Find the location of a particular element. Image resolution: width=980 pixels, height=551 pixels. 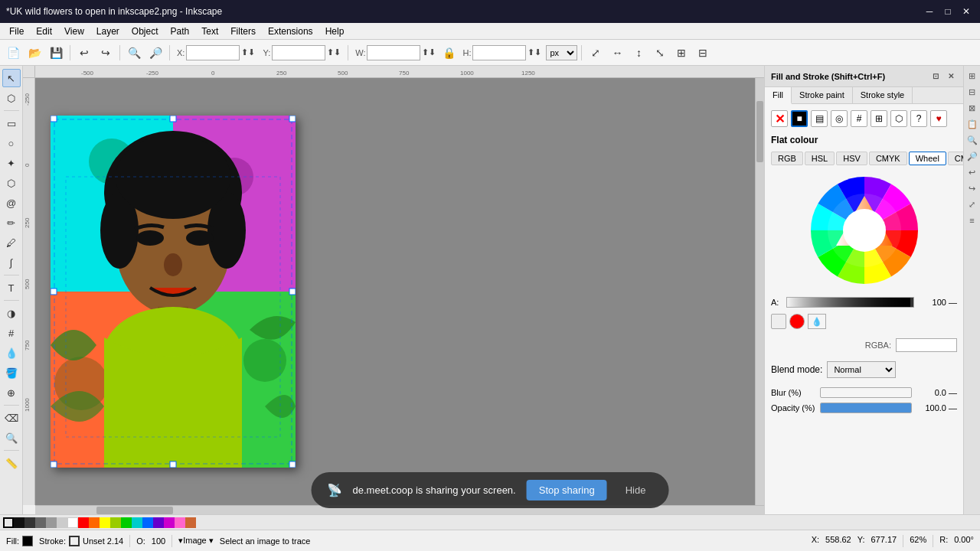

panel-undock: ⊡ is located at coordinates (936, 77).